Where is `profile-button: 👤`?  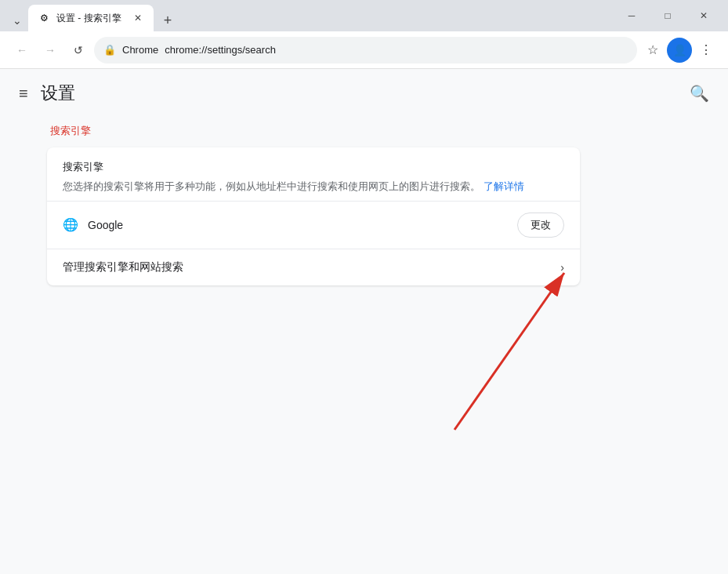
profile-button: 👤 is located at coordinates (679, 50).